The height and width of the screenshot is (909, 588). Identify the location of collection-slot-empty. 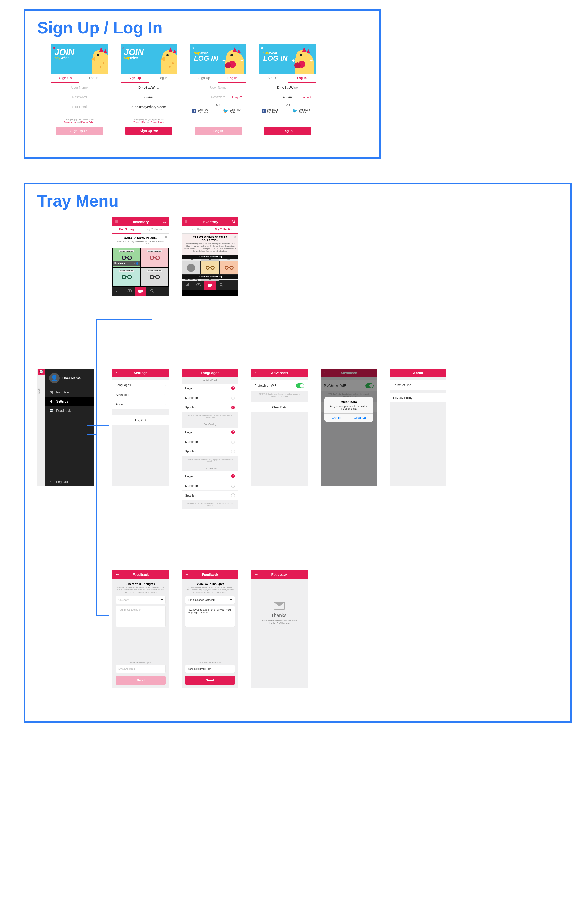
(191, 268).